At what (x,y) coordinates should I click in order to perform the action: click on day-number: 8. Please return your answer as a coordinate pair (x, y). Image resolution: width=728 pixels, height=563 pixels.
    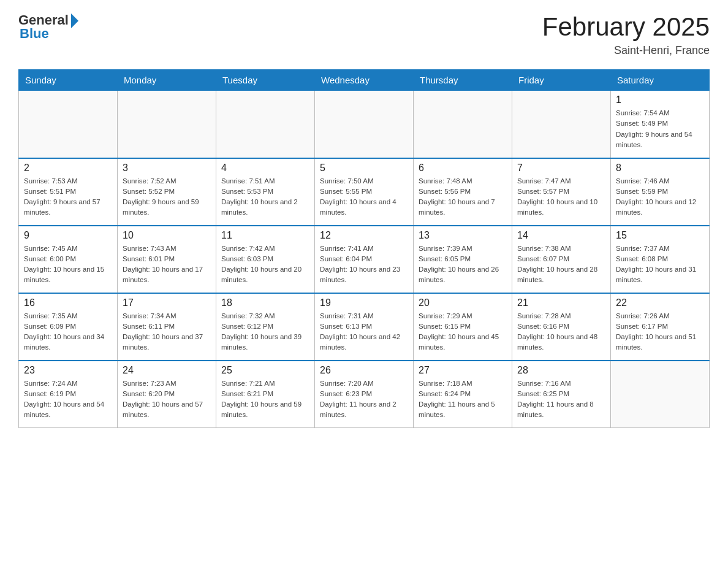
    Looking at the image, I should click on (660, 168).